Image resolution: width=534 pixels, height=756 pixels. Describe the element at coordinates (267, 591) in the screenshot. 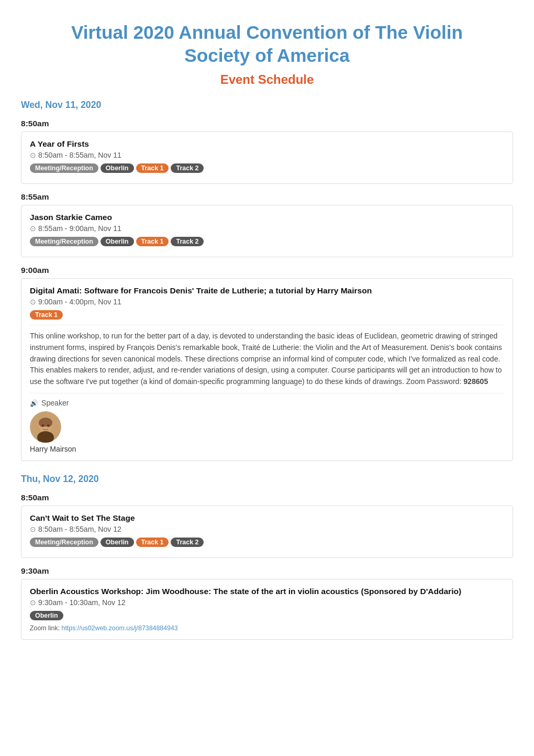

I see `event-title: Oberlin Acoustics Workshop: Jim Woodhous…` at that location.